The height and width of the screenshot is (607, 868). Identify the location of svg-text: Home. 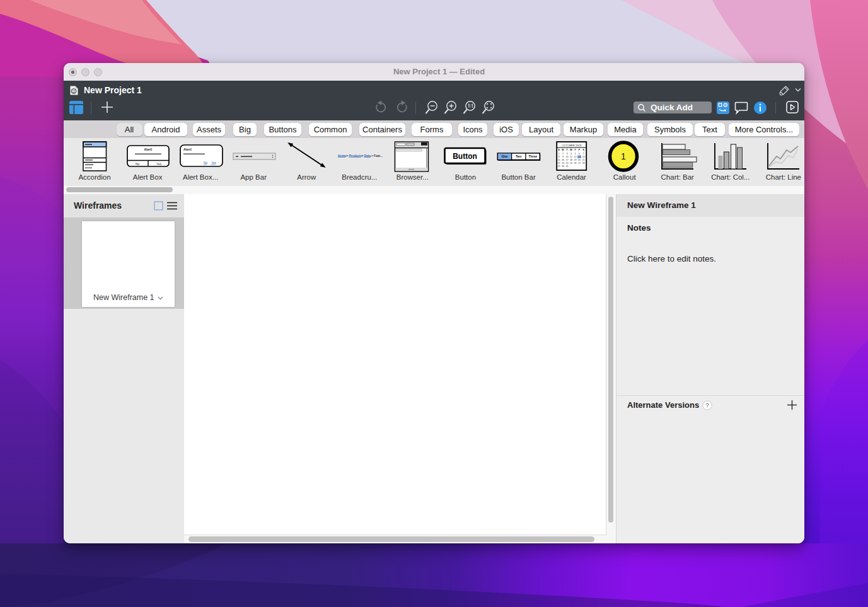
(342, 156).